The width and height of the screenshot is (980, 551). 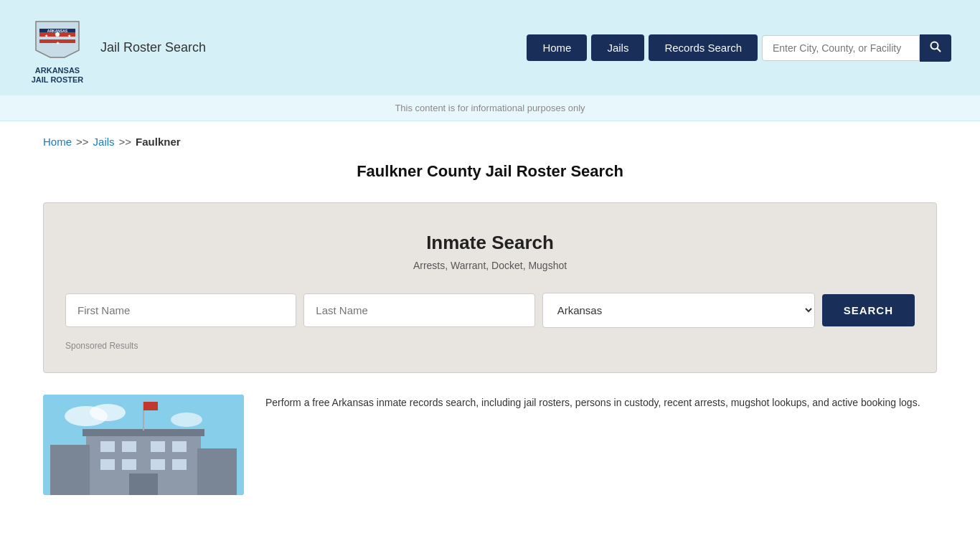 I want to click on informational-notice: This content is for informational purpos…, so click(x=489, y=108).